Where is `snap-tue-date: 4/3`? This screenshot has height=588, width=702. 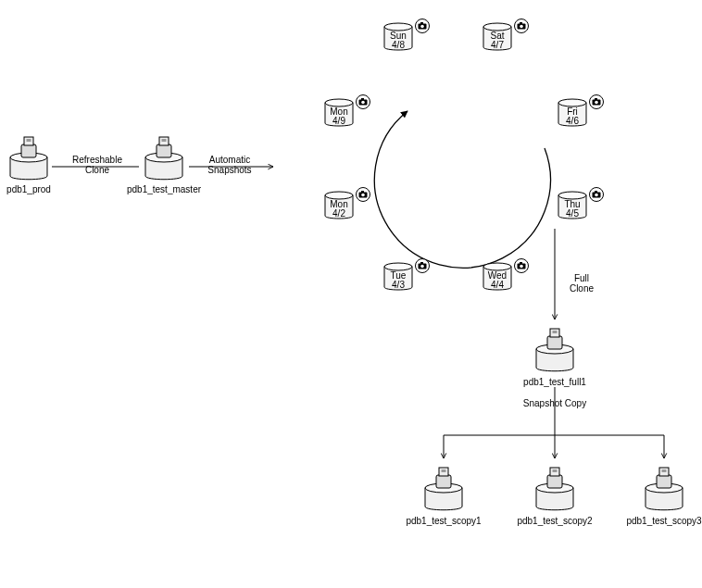 snap-tue-date: 4/3 is located at coordinates (398, 285).